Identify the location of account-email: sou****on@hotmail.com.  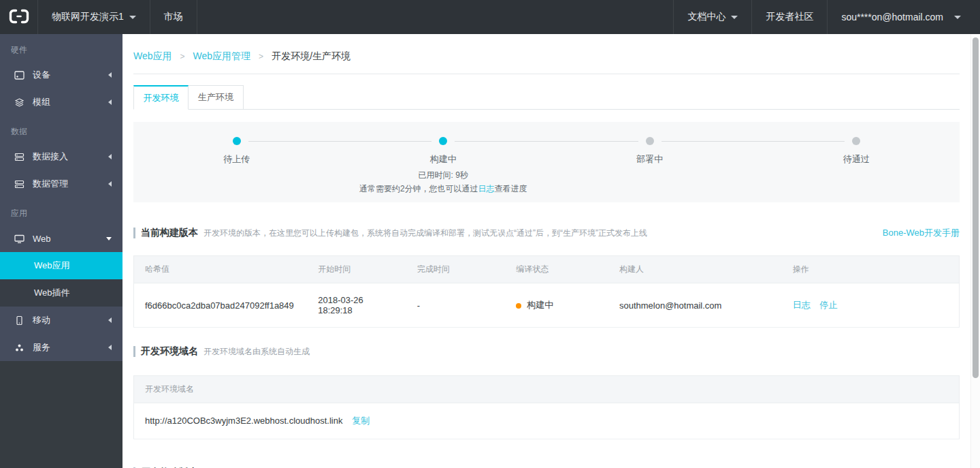
(892, 17).